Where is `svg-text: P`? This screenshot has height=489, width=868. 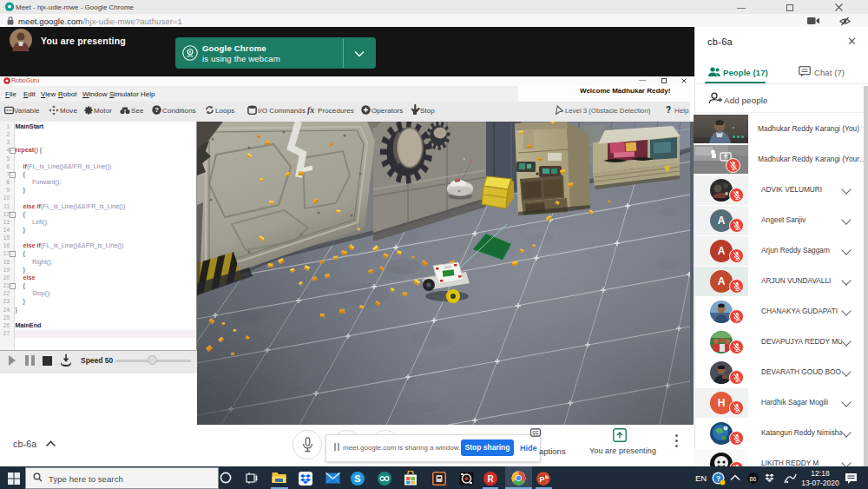
svg-text: P is located at coordinates (542, 479).